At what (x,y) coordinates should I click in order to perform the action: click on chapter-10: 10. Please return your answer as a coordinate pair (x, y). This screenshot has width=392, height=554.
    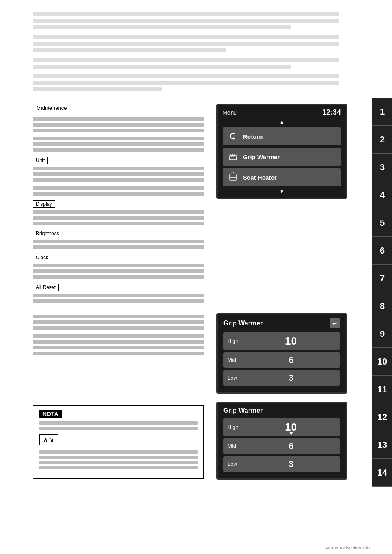
    Looking at the image, I should click on (382, 362).